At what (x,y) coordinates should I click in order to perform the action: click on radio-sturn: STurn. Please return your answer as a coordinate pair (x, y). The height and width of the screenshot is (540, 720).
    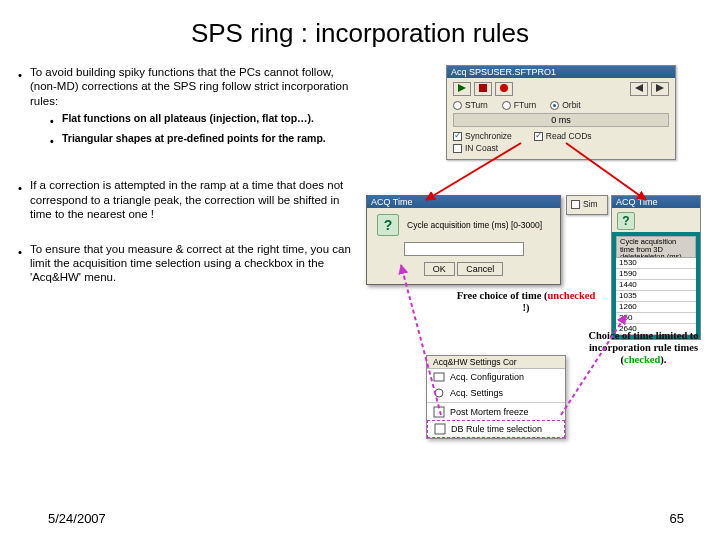
    Looking at the image, I should click on (470, 105).